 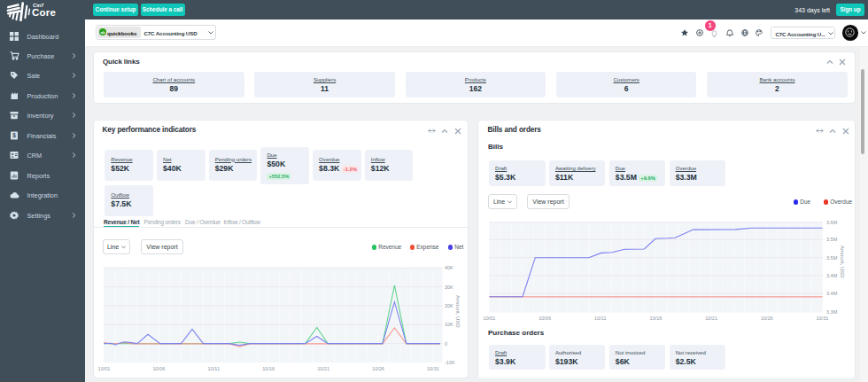 I want to click on svg-text: qb, so click(x=103, y=32).